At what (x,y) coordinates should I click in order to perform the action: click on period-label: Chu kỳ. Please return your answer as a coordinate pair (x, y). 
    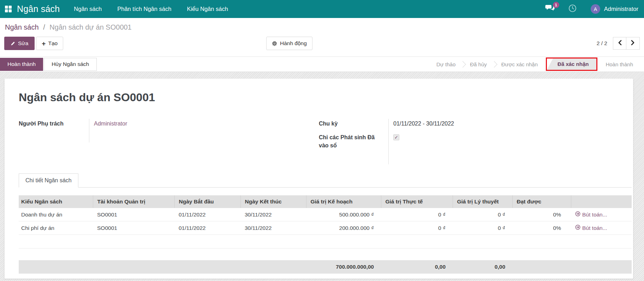
    Looking at the image, I should click on (354, 126).